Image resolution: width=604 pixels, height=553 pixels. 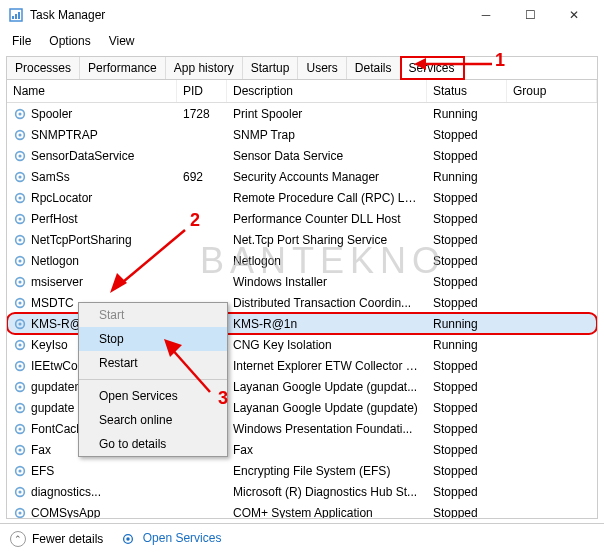 I want to click on menu-file: File, so click(x=22, y=41).